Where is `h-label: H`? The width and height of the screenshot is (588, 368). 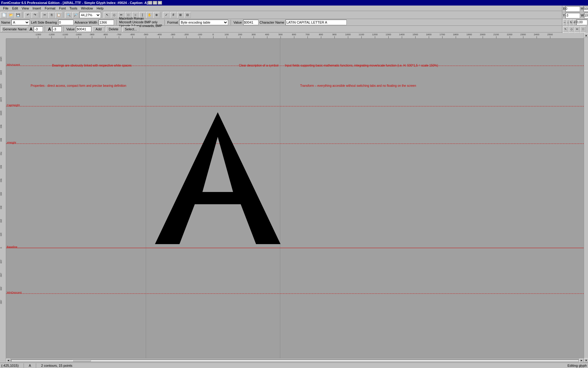 h-label: H is located at coordinates (582, 9).